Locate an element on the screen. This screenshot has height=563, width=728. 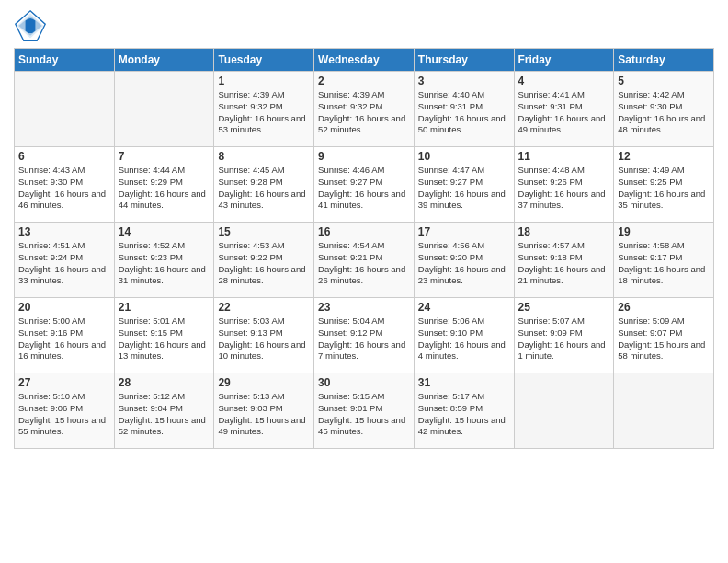
day-info: Sunrise: 5:13 AM Sunset: 9:03 PM Dayligh… is located at coordinates (264, 414).